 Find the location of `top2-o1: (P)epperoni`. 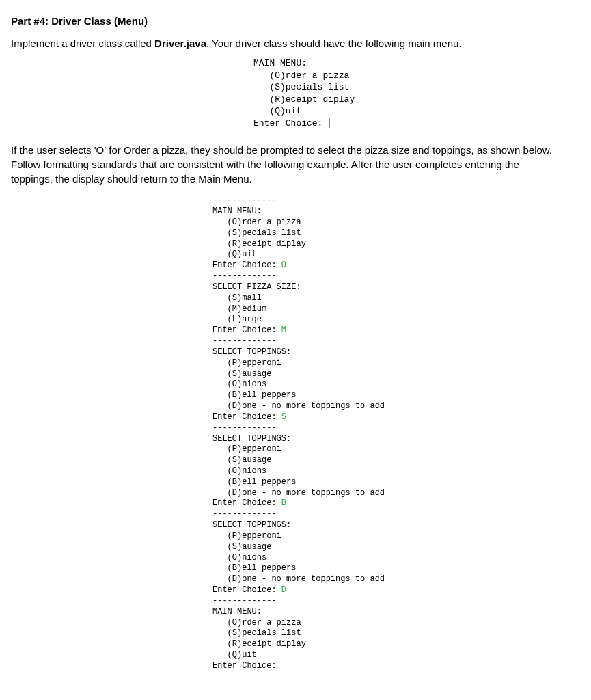

top2-o1: (P)epperoni is located at coordinates (254, 449).